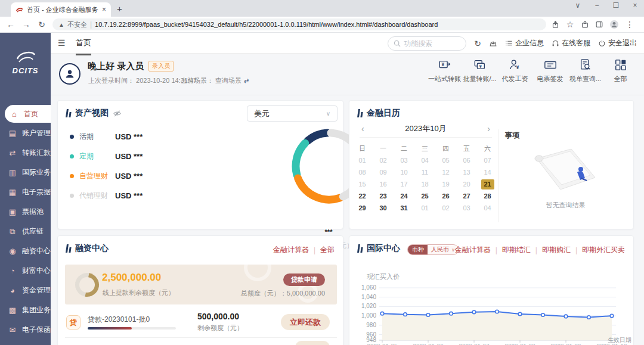 This screenshot has width=644, height=345. I want to click on total-quota-label: 总额度（元）：5,000,000.00, so click(283, 293).